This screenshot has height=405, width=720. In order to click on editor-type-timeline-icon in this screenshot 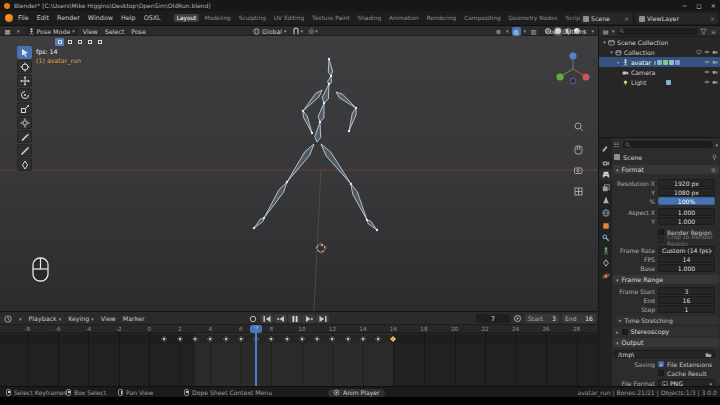, I will do `click(8, 319)`.